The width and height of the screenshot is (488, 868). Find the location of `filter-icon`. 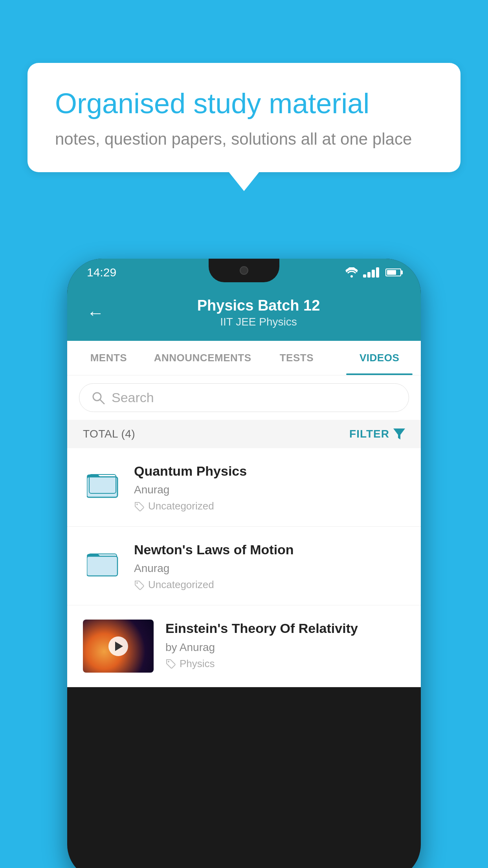

filter-icon is located at coordinates (399, 434).